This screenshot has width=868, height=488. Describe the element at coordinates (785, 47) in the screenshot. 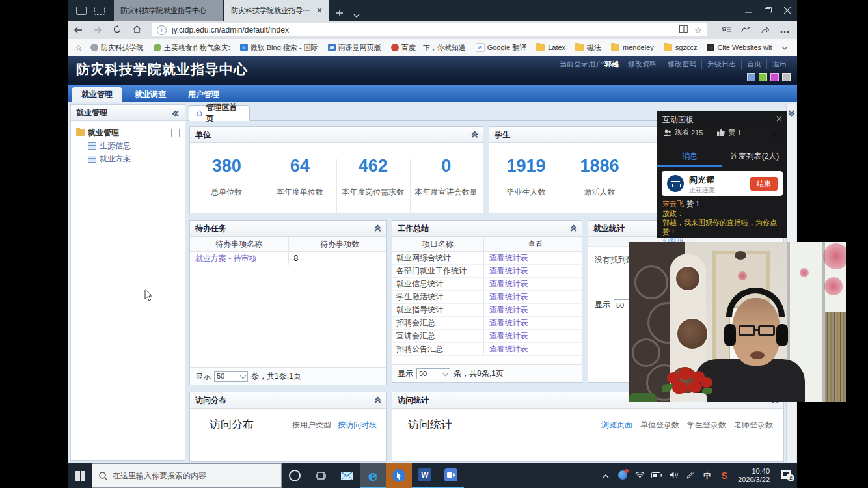

I see `bookmarks-overflow-chevron-icon` at that location.